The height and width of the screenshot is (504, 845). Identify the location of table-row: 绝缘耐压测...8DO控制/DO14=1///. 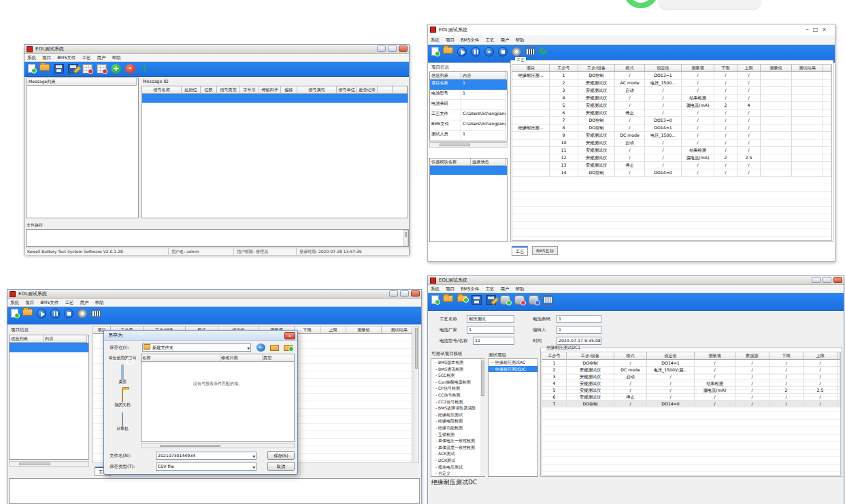
(672, 128).